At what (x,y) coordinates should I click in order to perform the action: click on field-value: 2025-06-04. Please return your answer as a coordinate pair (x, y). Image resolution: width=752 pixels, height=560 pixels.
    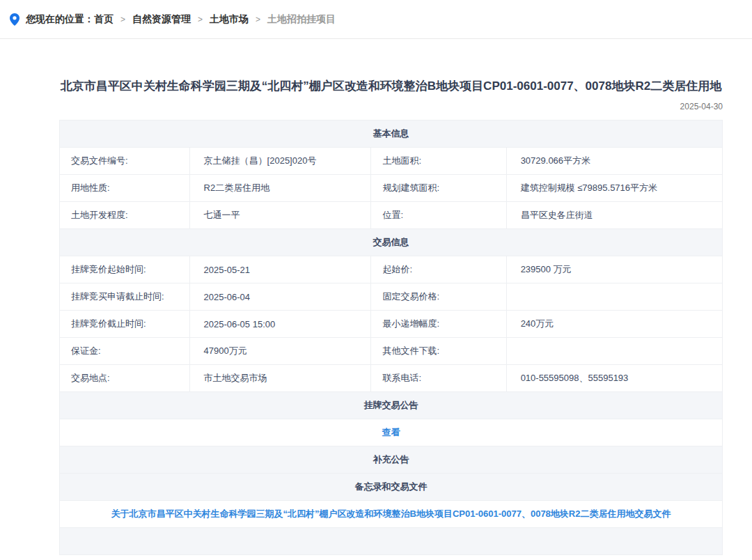
    Looking at the image, I should click on (280, 297).